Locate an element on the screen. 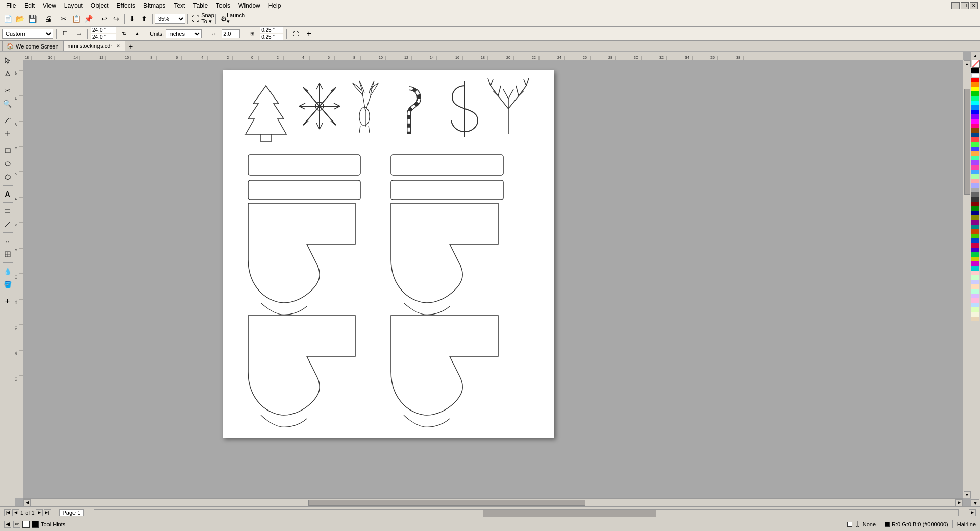 This screenshot has height=531, width=980. page-label: Page 1 is located at coordinates (71, 513).